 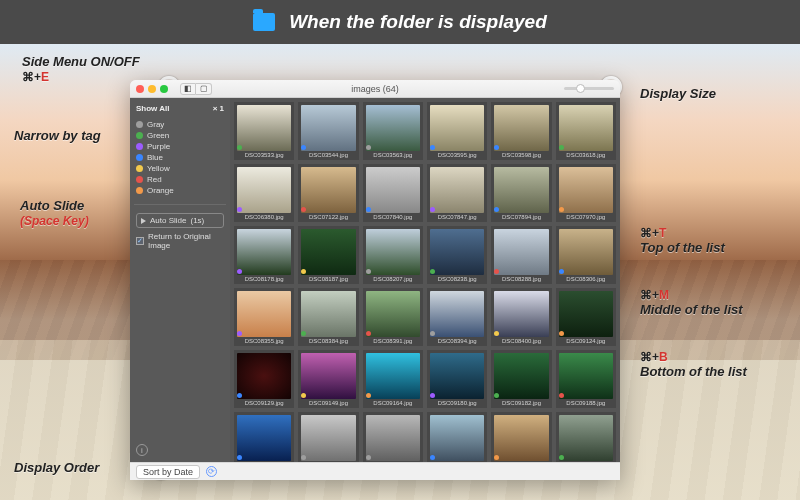 What do you see at coordinates (521, 193) in the screenshot?
I see `thumbnail-item: DSC07894.jpg` at bounding box center [521, 193].